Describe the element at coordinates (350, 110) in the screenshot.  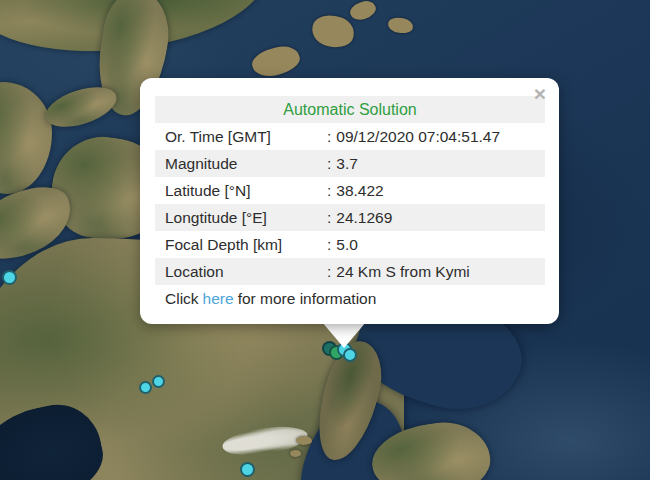
I see `popup-title: Automatic Solution` at that location.